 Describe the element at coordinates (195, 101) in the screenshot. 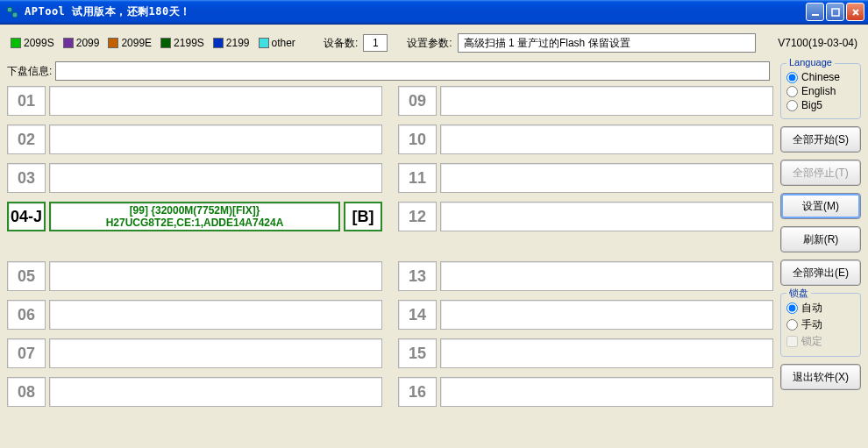

I see `slot-row-01: 01` at that location.